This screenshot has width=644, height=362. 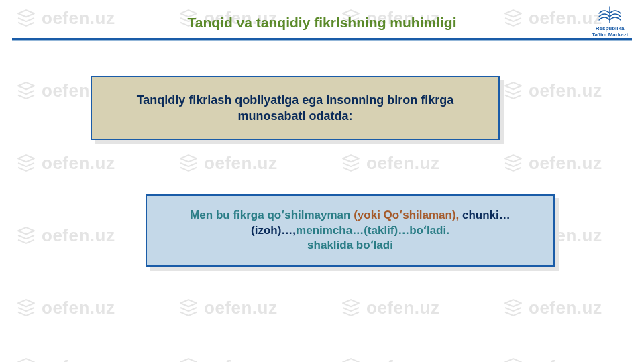 What do you see at coordinates (295, 108) in the screenshot?
I see `statement-box-1: Tanqidiy fikrlash qobilyatiga ega insonn…` at bounding box center [295, 108].